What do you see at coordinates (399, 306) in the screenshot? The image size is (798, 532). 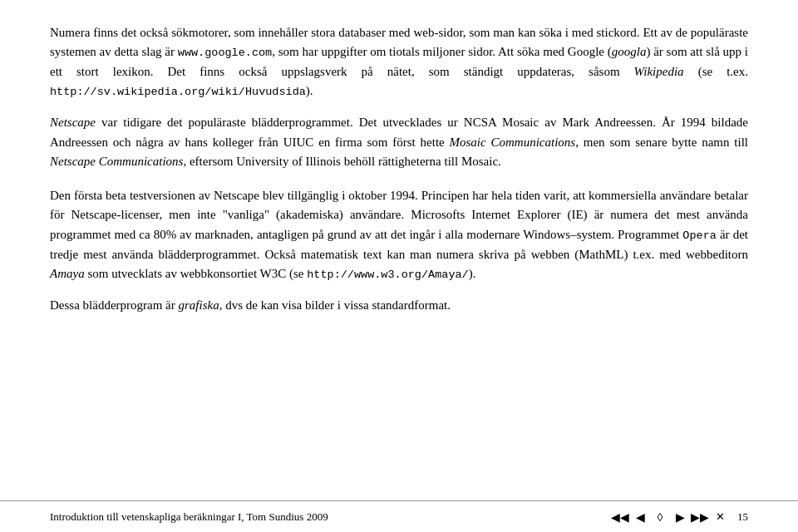 I see `paragraph-4: Dessa blädderprogram är grafiska, dvs de…` at bounding box center [399, 306].